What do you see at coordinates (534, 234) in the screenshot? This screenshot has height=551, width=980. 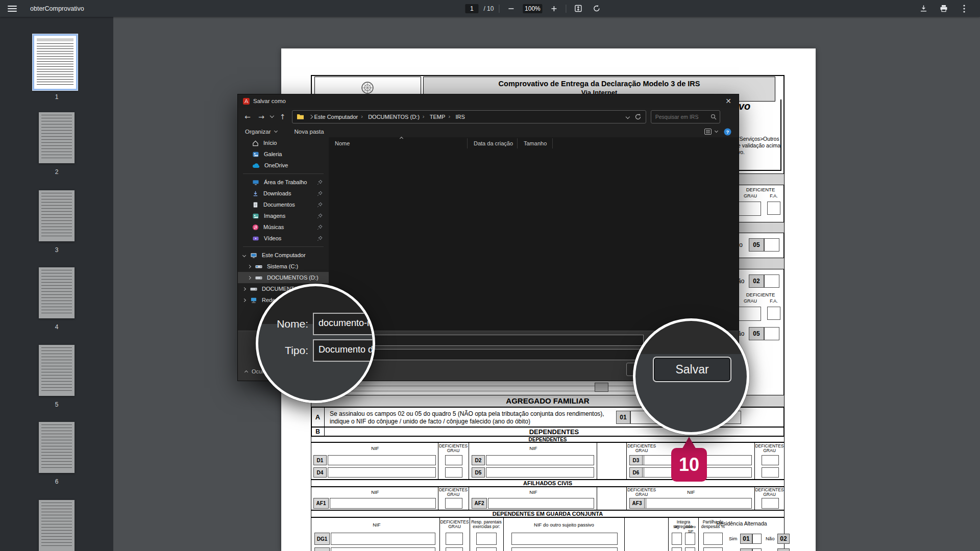 I see `file-list-area: Nome Data da criação Tamanho` at bounding box center [534, 234].